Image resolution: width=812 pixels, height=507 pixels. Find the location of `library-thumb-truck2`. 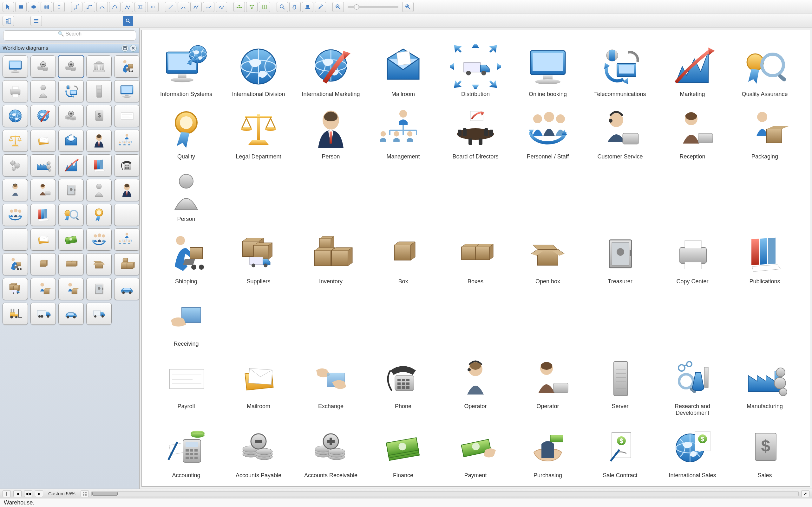

library-thumb-truck2 is located at coordinates (99, 314).